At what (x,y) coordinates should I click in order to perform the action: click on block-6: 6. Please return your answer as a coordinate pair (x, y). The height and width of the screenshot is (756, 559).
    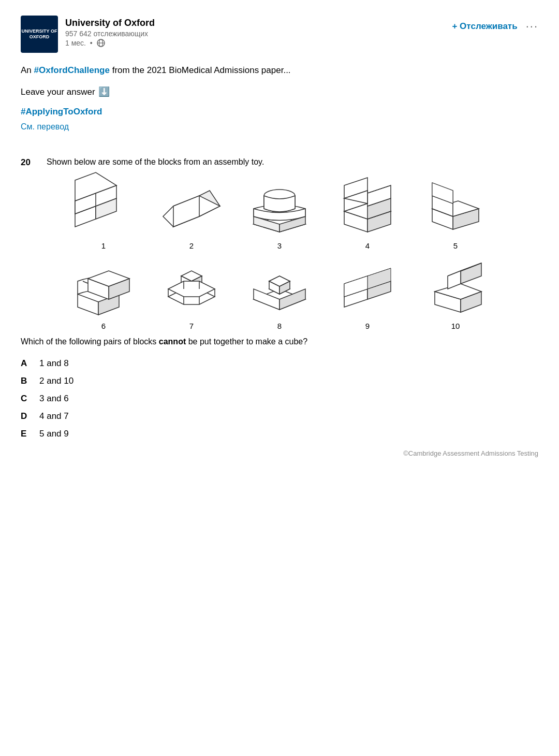
    Looking at the image, I should click on (104, 295).